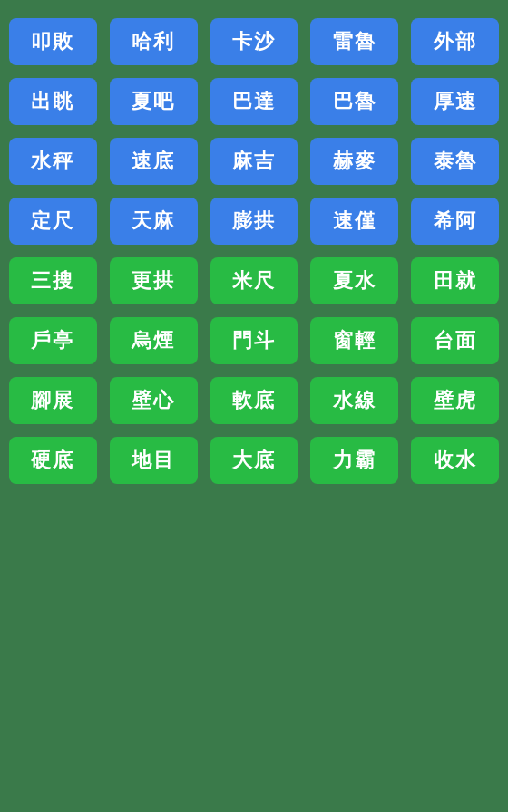 The image size is (508, 812). Describe the element at coordinates (154, 161) in the screenshot. I see `tag-item-11: 速底` at that location.